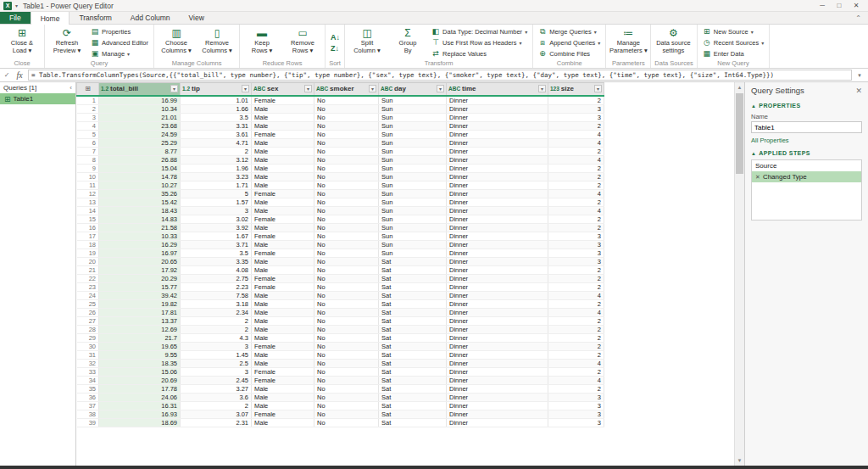  I want to click on cell-tip: 3.92, so click(216, 227).